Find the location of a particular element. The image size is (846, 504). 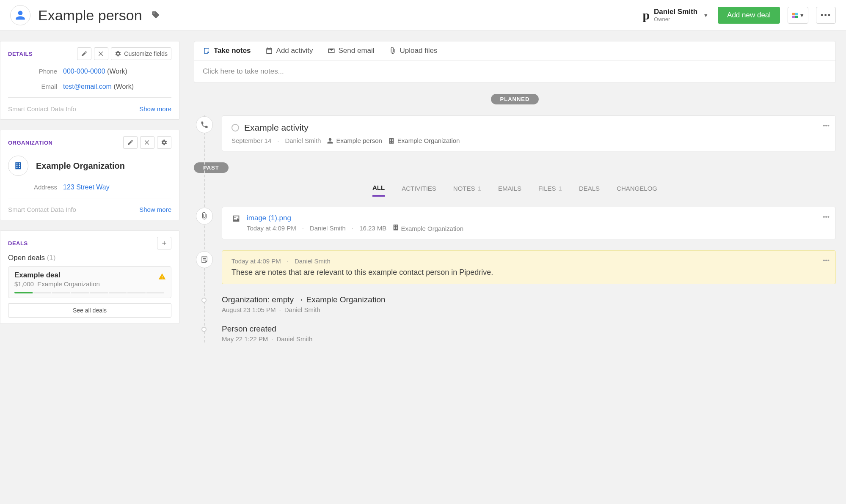

page-header: Example person p Daniel Smith Owner ▾ Ad… is located at coordinates (423, 15).